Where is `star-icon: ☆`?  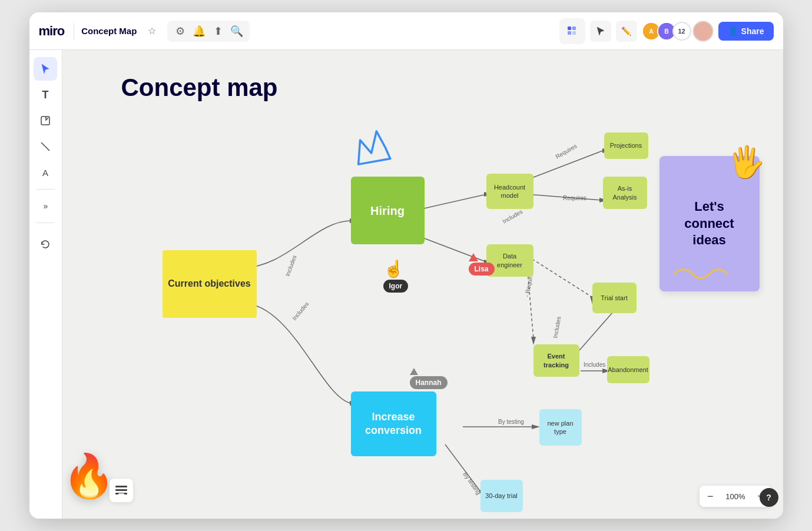 star-icon: ☆ is located at coordinates (152, 31).